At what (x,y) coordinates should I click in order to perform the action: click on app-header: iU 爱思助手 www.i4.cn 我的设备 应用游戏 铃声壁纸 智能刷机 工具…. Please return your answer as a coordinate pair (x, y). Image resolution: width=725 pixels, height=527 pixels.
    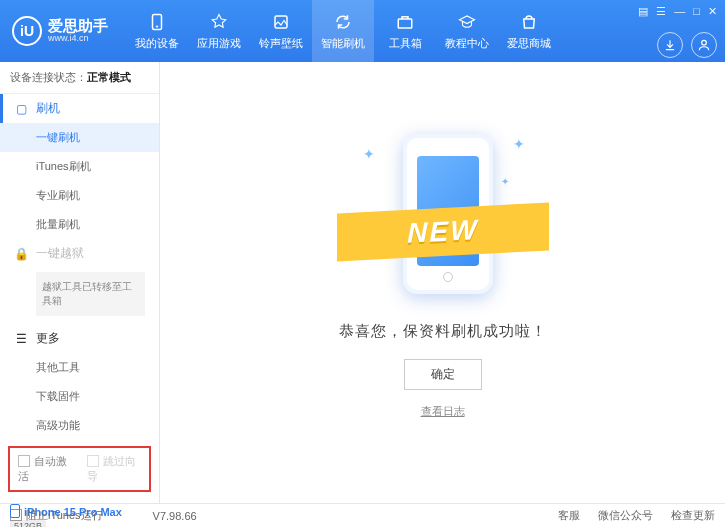
    Looking at the image, I should click on (362, 31).